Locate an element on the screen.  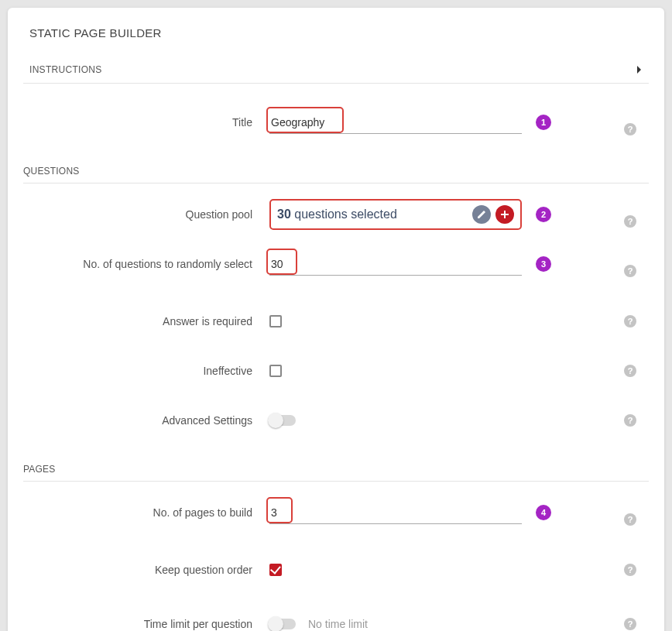
keep-order-checkbox is located at coordinates (276, 570).